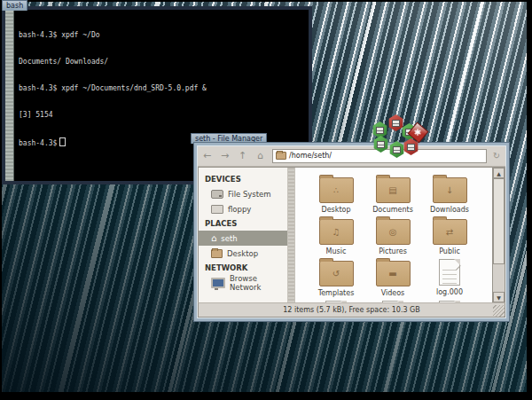  Describe the element at coordinates (163, 35) in the screenshot. I see `terminal-line: bash-4.3$ xpdf ~/Do` at that location.